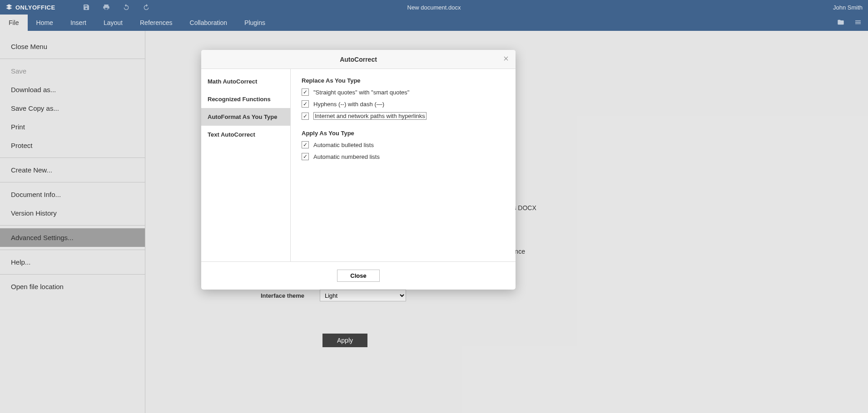  Describe the element at coordinates (403, 81) in the screenshot. I see `section-replace-title: Replace As You Type` at that location.